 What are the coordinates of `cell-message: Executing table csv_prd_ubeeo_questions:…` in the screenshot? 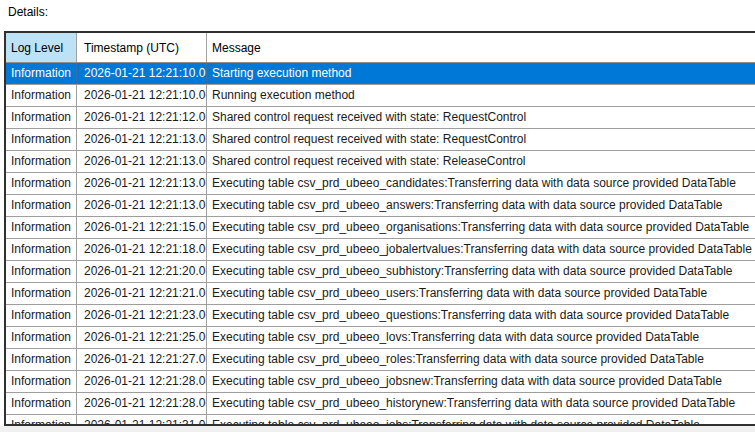 It's located at (481, 316).